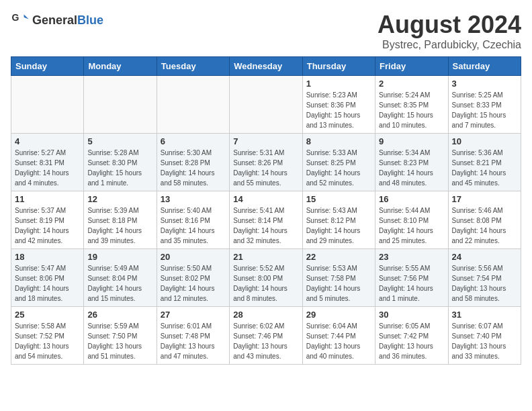  I want to click on day-cell-13: 13 Sunrise: 5:40 AMSunset: 8:16 PMDaylig…, so click(193, 220).